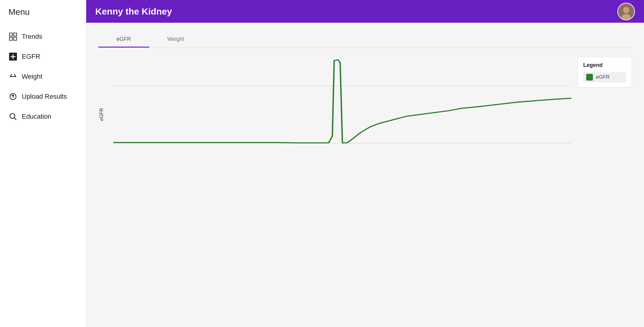 The image size is (644, 327). What do you see at coordinates (13, 37) in the screenshot?
I see `grid-icon` at bounding box center [13, 37].